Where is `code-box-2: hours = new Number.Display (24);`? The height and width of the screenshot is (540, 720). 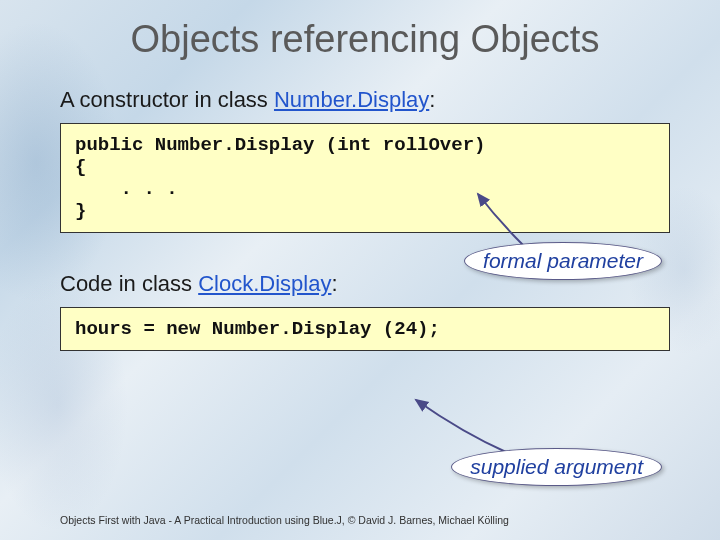
code-box-2: hours = new Number.Display (24); is located at coordinates (365, 329).